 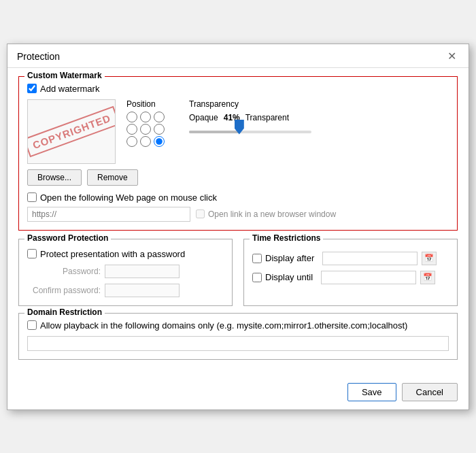 I want to click on display-after-checkbox-label: Display after, so click(x=283, y=258).